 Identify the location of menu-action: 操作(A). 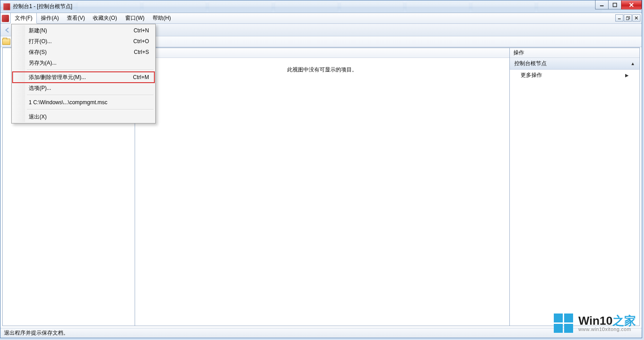
(50, 18).